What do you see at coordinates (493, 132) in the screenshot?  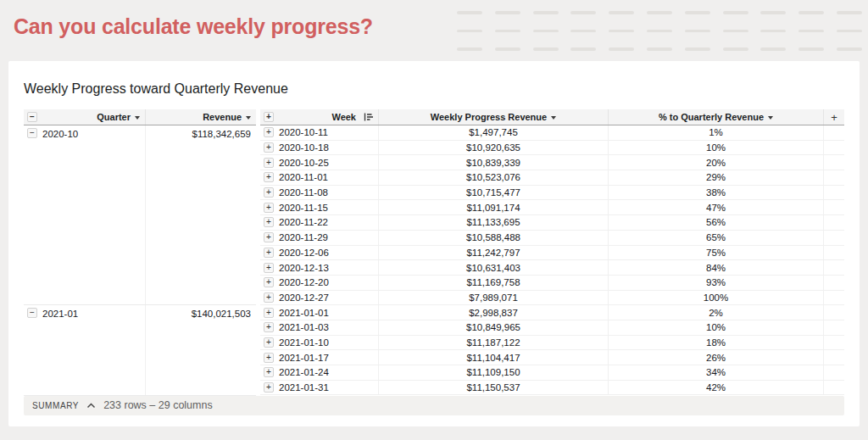 I see `weekly-progress-value: $1,497,745` at bounding box center [493, 132].